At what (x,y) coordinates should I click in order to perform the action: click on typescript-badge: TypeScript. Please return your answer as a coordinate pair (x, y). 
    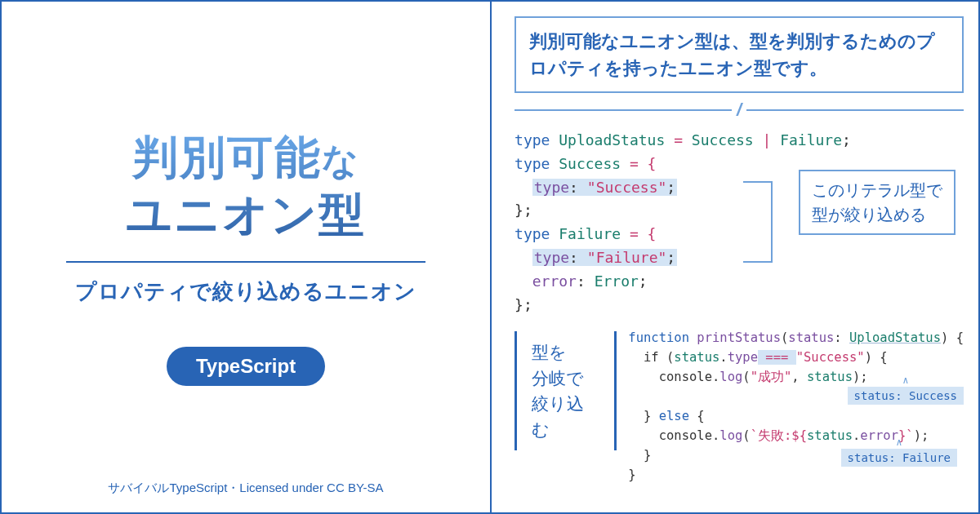
    Looking at the image, I should click on (246, 366).